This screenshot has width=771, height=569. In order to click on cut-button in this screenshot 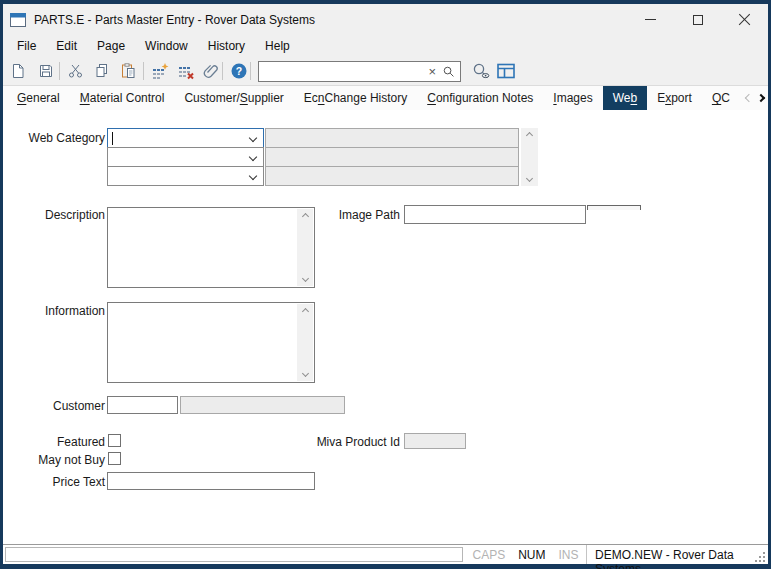, I will do `click(76, 71)`.